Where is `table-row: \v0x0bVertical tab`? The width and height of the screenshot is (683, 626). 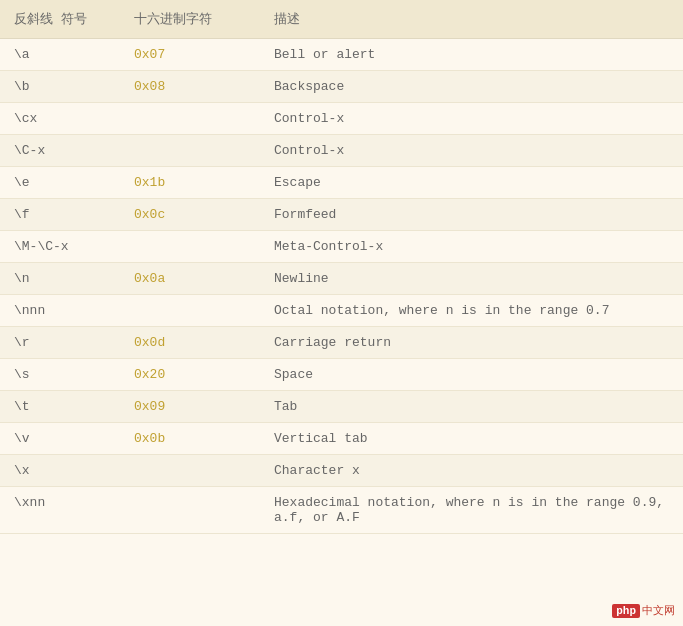
table-row: \v0x0bVertical tab is located at coordinates (342, 439).